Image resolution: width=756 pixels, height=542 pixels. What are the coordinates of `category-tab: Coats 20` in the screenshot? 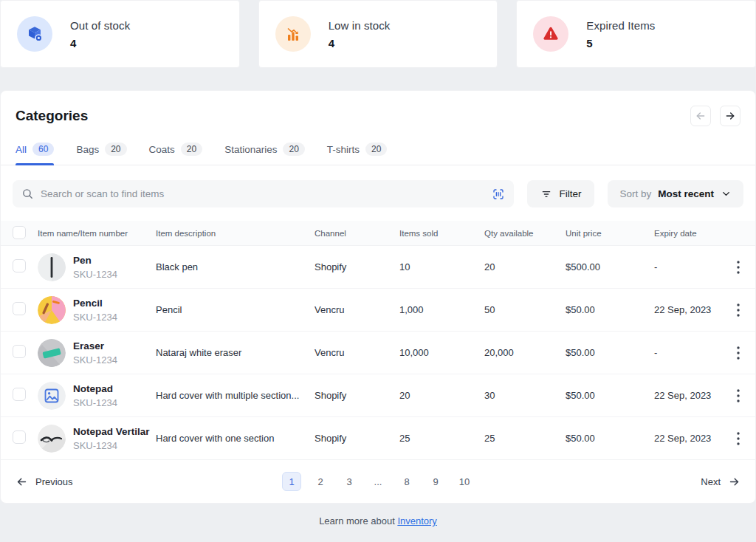 It's located at (176, 151).